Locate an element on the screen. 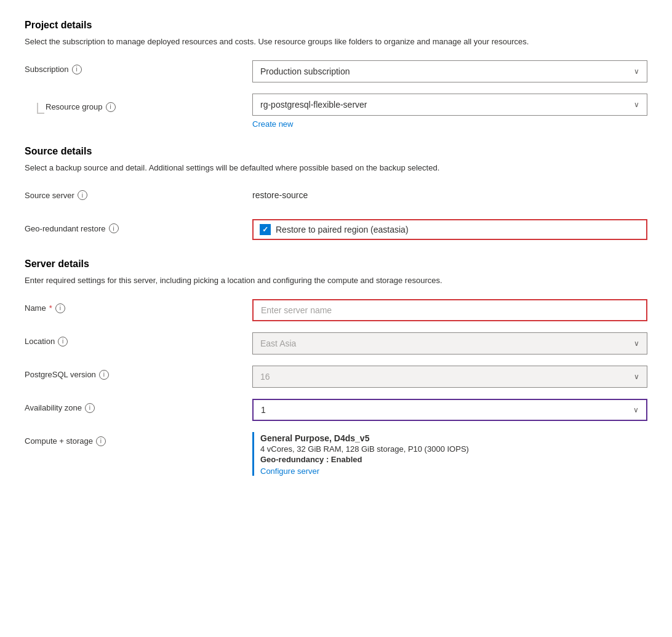 Image resolution: width=672 pixels, height=637 pixels. create-new-link: Create new is located at coordinates (273, 124).